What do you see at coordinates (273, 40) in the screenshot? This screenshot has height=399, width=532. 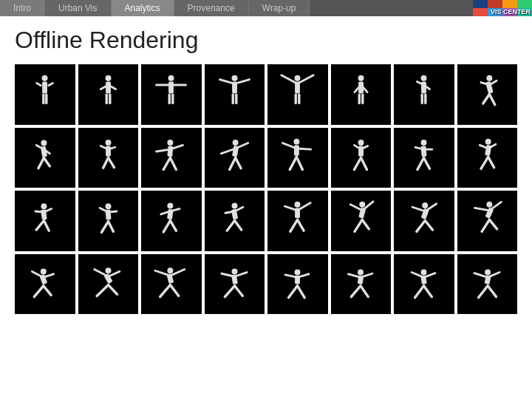 I see `page-title: Offline Rendering` at bounding box center [273, 40].